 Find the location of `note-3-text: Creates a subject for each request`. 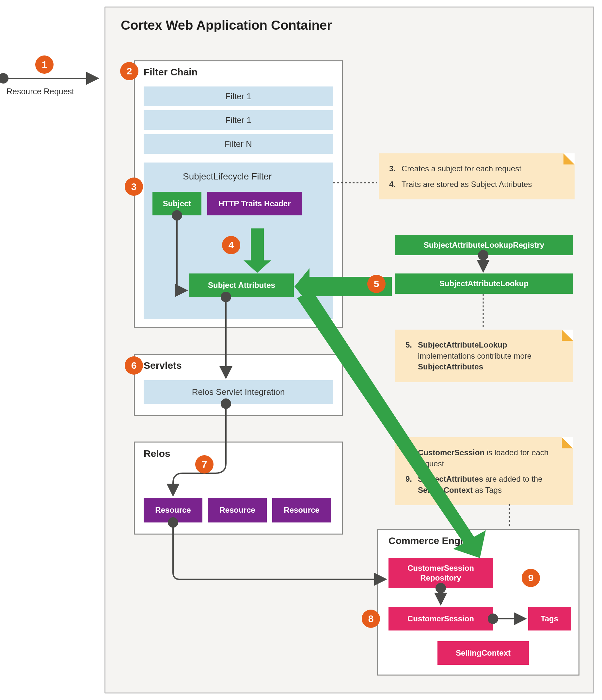

note-3-text: Creates a subject for each request is located at coordinates (461, 169).